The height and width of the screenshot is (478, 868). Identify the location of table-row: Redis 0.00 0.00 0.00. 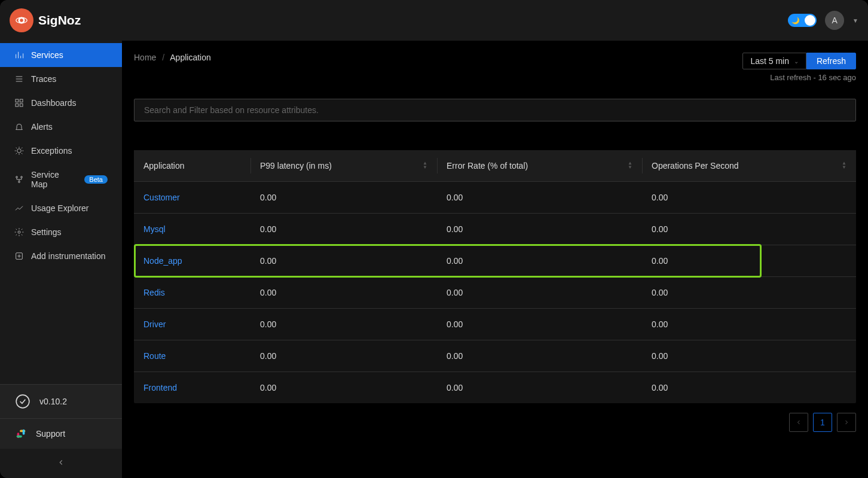
(495, 293).